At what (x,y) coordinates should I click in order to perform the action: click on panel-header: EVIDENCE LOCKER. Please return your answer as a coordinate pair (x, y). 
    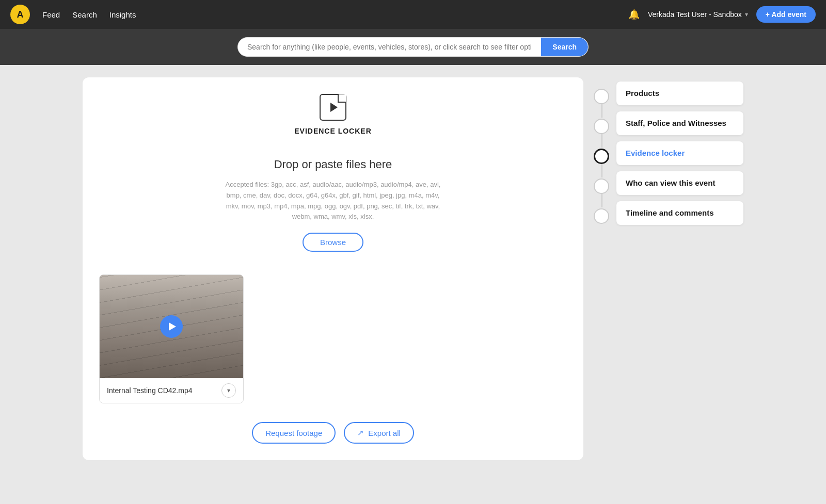
    Looking at the image, I should click on (333, 115).